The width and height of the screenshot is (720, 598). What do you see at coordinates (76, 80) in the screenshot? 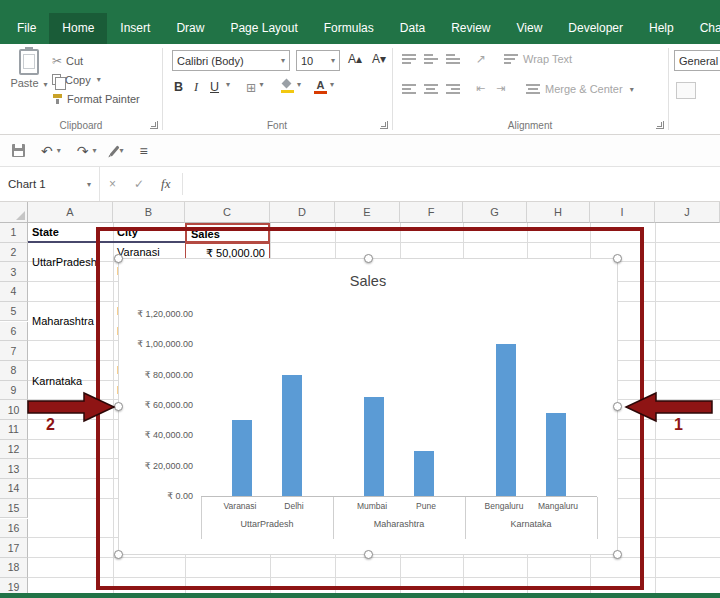
I see `copy-button: Copy ▾` at bounding box center [76, 80].